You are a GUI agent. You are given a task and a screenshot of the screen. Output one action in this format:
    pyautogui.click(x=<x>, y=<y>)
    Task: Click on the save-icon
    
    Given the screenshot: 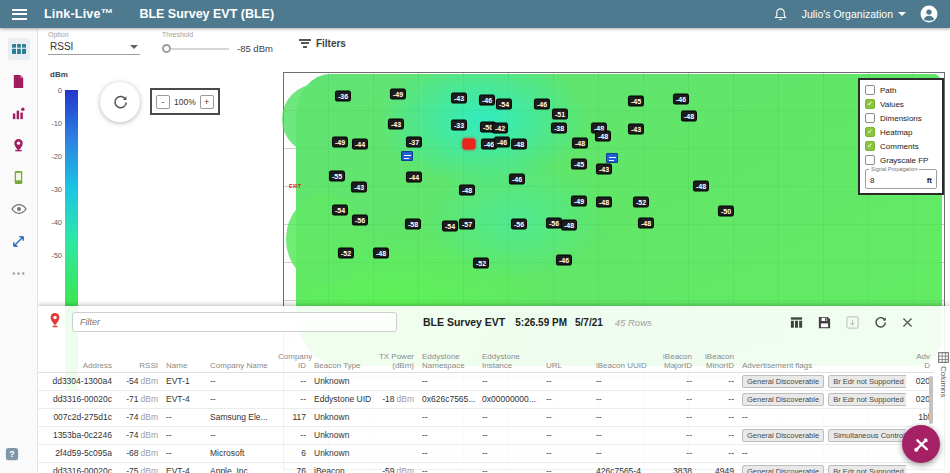 What is the action you would take?
    pyautogui.click(x=824, y=322)
    